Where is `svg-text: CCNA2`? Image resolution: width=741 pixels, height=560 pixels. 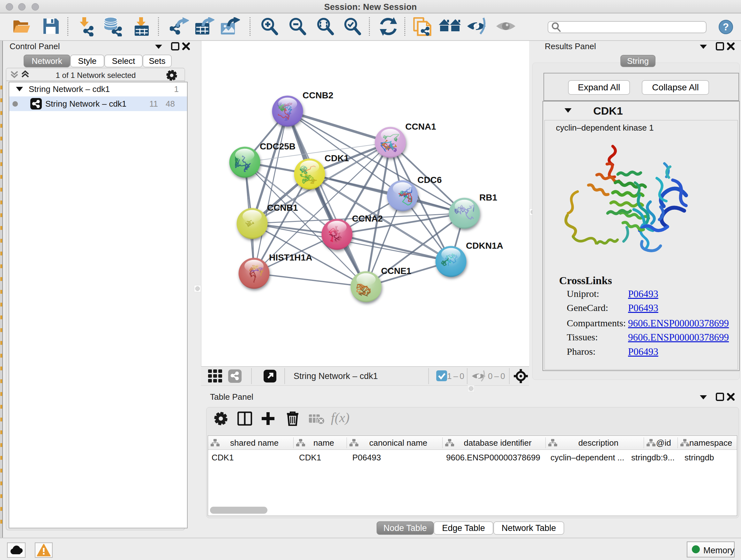 svg-text: CCNA2 is located at coordinates (367, 219).